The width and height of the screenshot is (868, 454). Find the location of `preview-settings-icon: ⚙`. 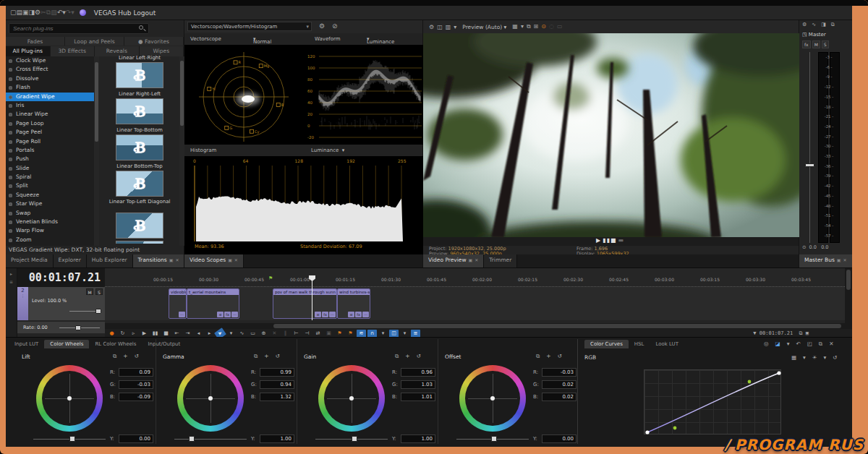

preview-settings-icon: ⚙ is located at coordinates (431, 27).